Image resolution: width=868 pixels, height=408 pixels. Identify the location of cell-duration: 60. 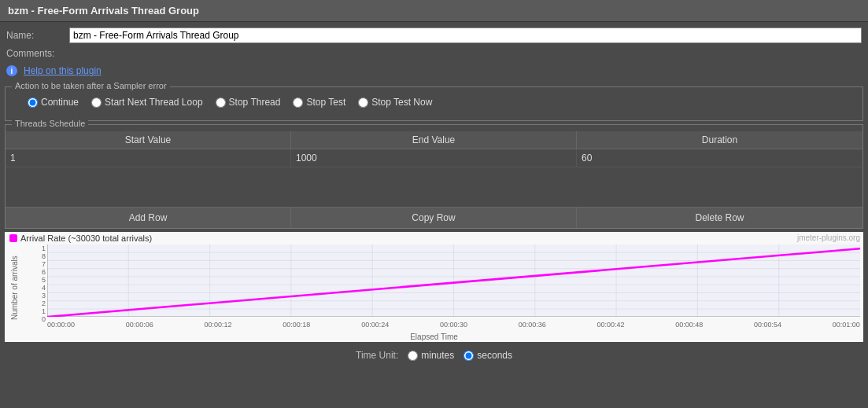
(719, 158).